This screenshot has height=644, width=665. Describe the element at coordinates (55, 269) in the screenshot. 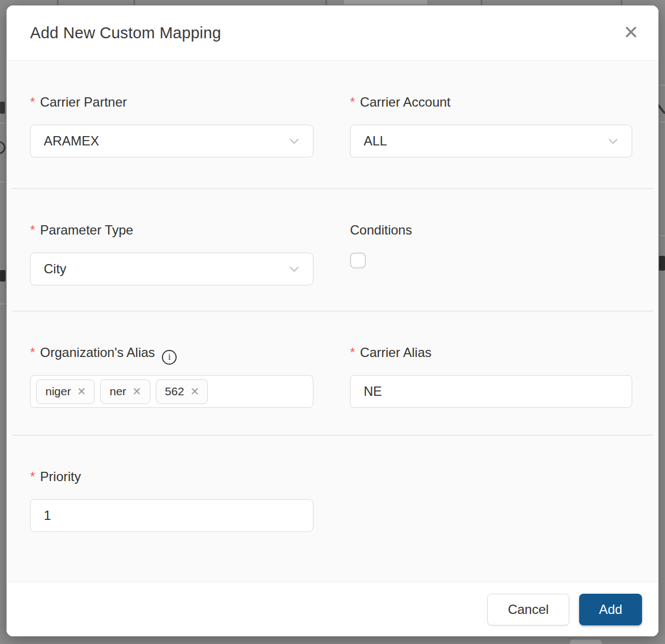

I see `parameter-type-value: City` at that location.